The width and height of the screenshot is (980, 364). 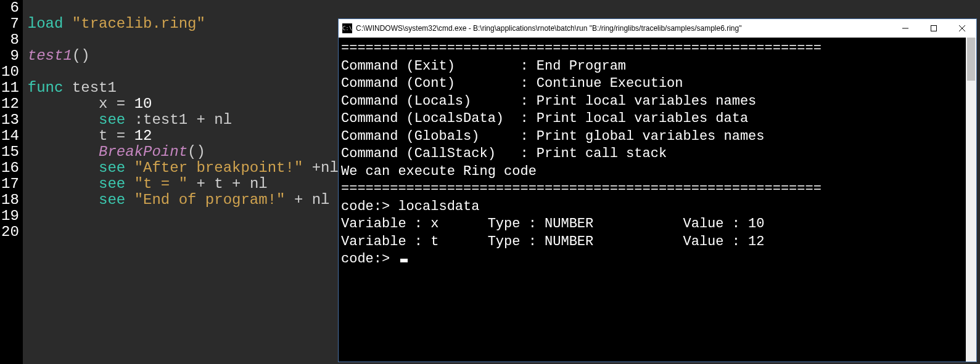 I want to click on terminal-scrollbar-thumb, so click(x=971, y=59).